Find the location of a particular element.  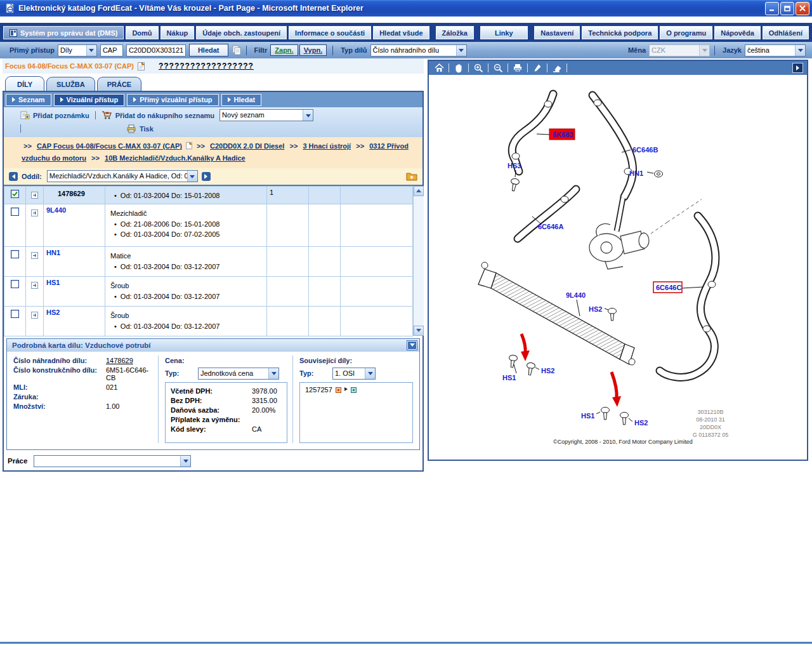

part-number-link: HS1 is located at coordinates (75, 291).